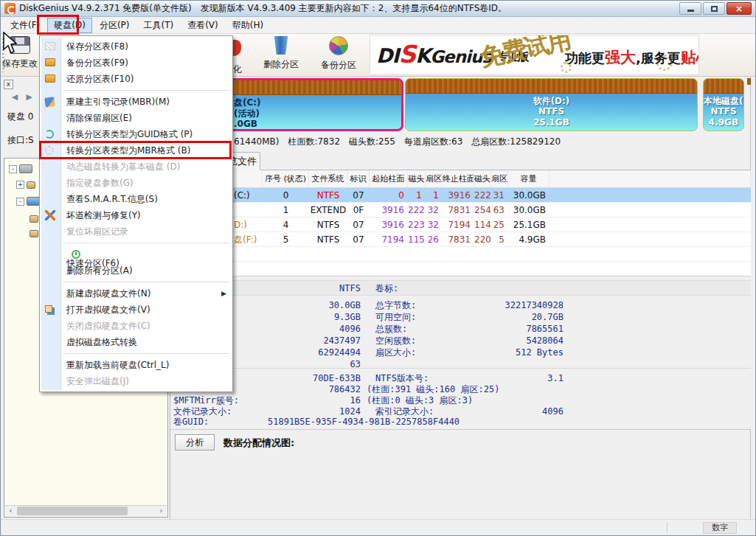 The height and width of the screenshot is (536, 756). What do you see at coordinates (136, 63) in the screenshot?
I see `menu-item-backup-partition-table: 备份分区表(F9)` at bounding box center [136, 63].